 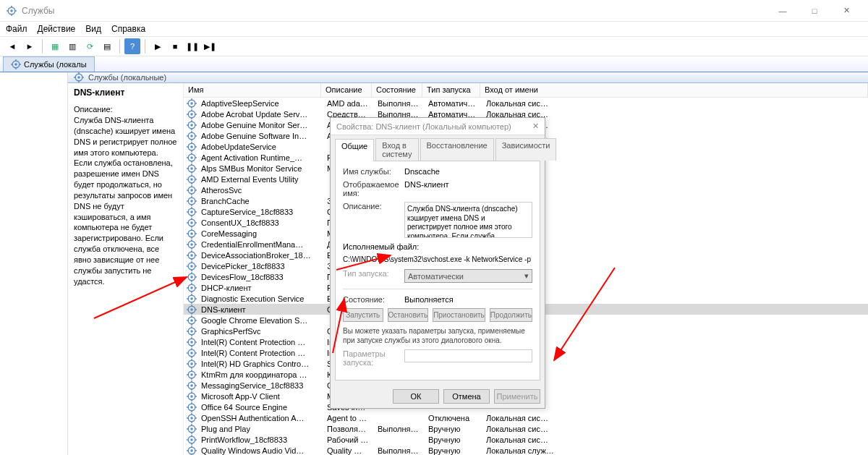 I want to click on tab-recovery: Восстановление, so click(x=457, y=149).